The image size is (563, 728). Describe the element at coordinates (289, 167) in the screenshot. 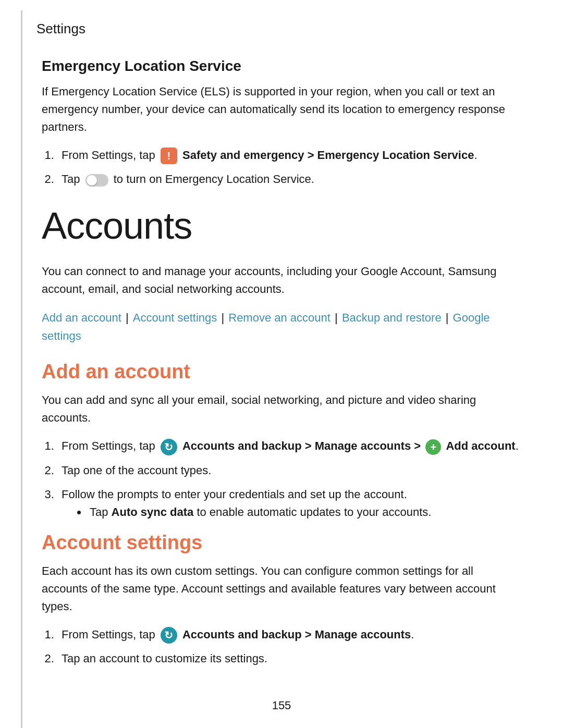

I see `emergency-steps-list: From Settings, tap Safety and emergency …` at that location.